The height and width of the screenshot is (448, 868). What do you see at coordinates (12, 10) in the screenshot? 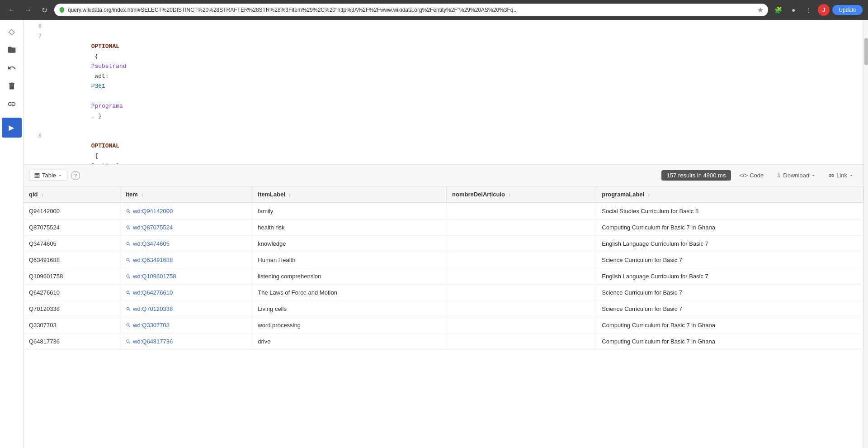
I see `back-button: ←` at bounding box center [12, 10].